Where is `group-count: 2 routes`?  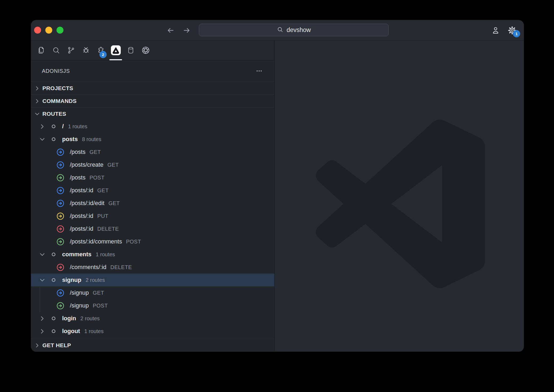
group-count: 2 routes is located at coordinates (95, 280).